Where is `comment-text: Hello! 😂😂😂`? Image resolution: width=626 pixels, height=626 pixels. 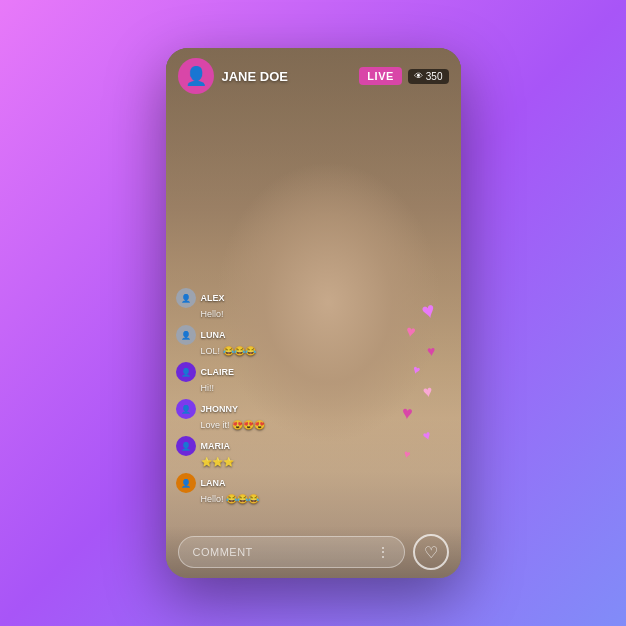 comment-text: Hello! 😂😂😂 is located at coordinates (254, 499).